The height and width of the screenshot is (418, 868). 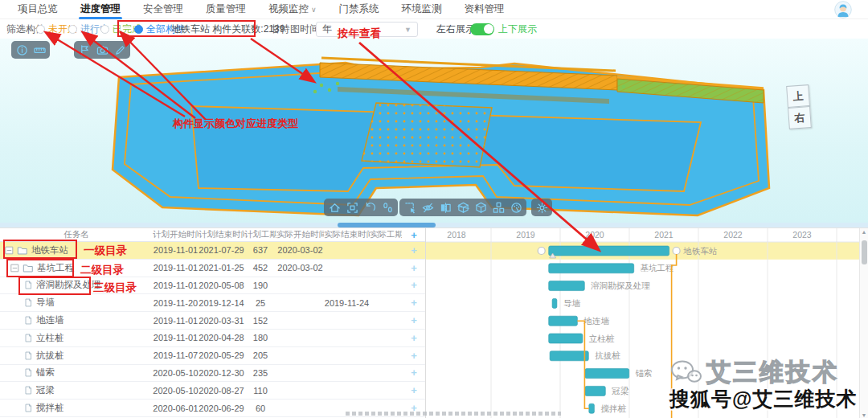 I want to click on table-row: 溶洞勘探及处理 2019-11-01 2020-05-08 190 +, so click(x=212, y=286).